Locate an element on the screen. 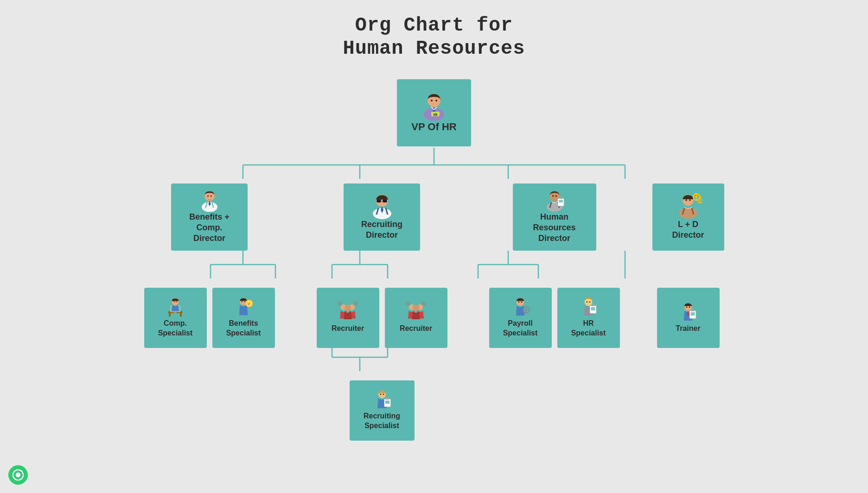 This screenshot has height=493, width=868. page-title: Org Chart for Human Resources is located at coordinates (434, 37).